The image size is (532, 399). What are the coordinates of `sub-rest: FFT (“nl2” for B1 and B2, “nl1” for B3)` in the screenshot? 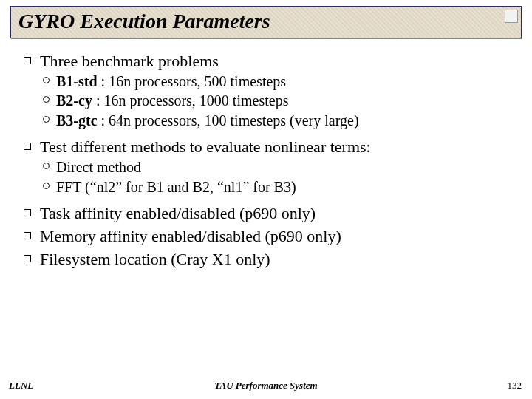 It's located at (176, 187).